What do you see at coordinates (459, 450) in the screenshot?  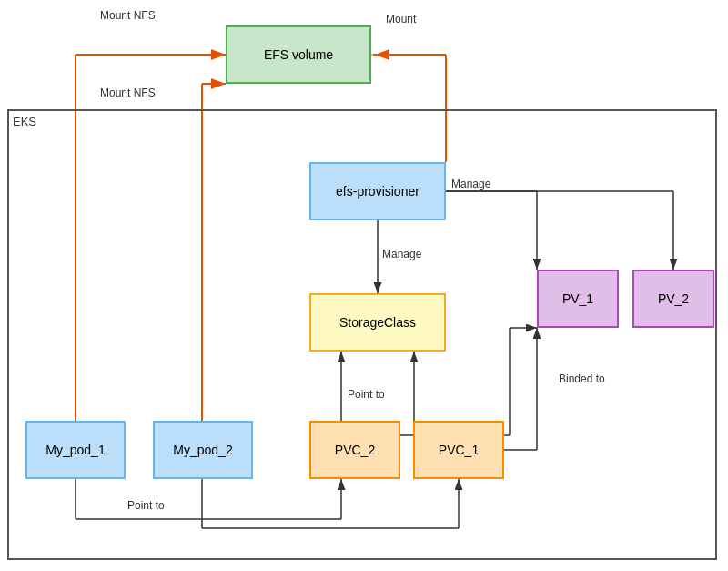 I see `pvc1-box: PVC_1` at bounding box center [459, 450].